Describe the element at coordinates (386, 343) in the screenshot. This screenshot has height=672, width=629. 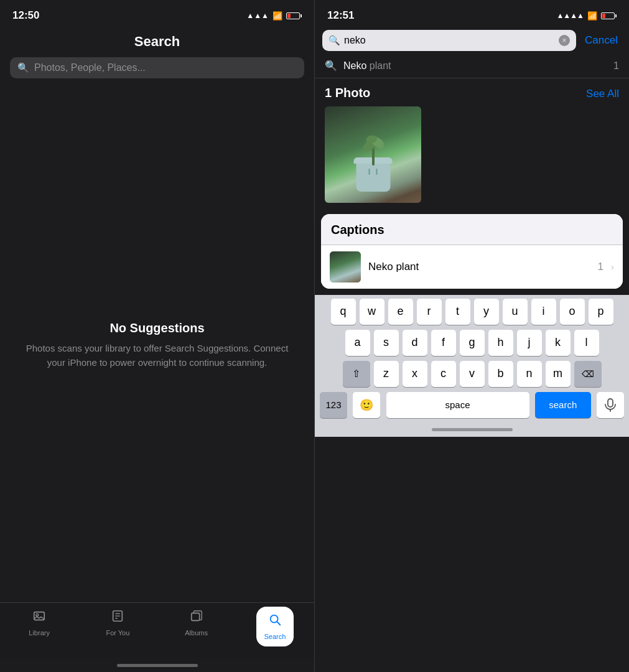
I see `key-s: s` at that location.